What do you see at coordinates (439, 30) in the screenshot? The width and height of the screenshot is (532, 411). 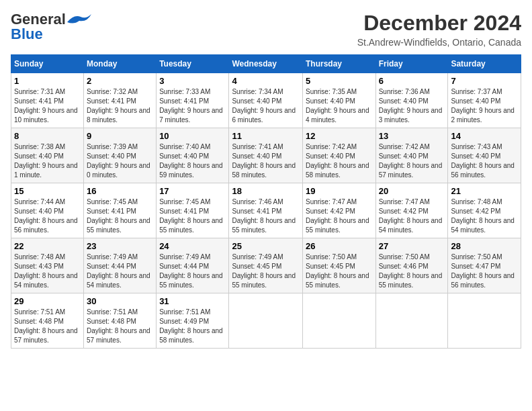 I see `title-area: December 2024 St.Andrew-Windfields, Onta…` at bounding box center [439, 30].